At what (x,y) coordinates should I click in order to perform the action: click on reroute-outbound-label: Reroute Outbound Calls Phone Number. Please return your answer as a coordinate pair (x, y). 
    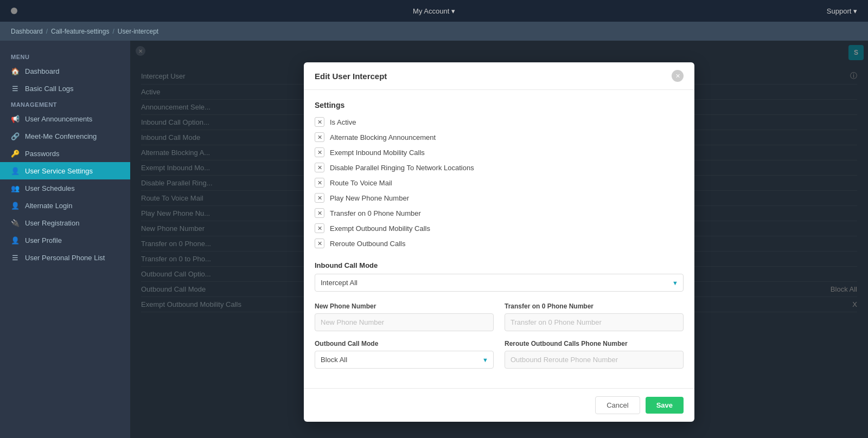
    Looking at the image, I should click on (594, 344).